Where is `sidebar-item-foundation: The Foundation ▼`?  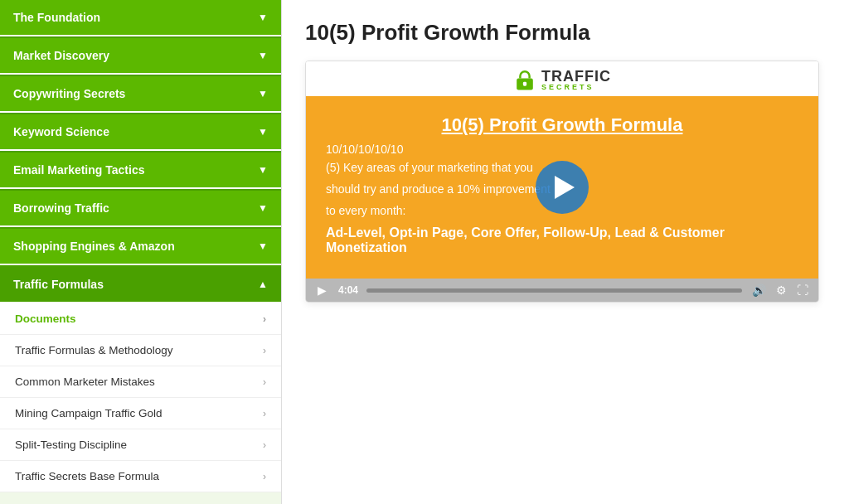 sidebar-item-foundation: The Foundation ▼ is located at coordinates (141, 17).